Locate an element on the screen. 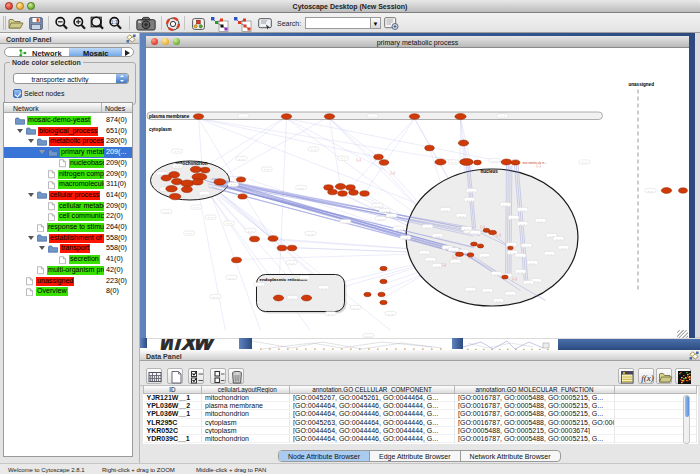  svg-text: f(x) is located at coordinates (648, 378).